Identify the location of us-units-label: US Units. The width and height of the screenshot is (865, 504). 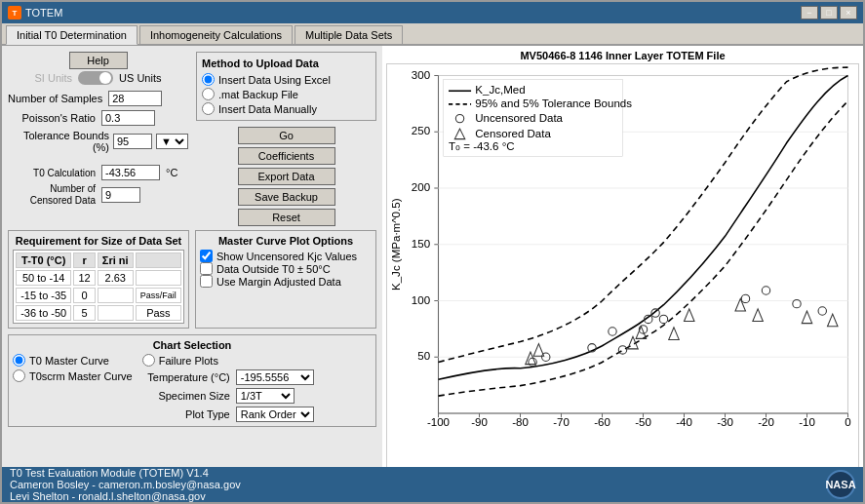
(140, 78).